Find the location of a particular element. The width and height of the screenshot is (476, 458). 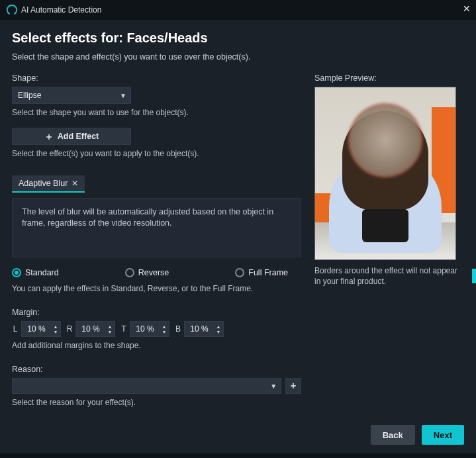

effect-border-ellipse is located at coordinates (385, 140).